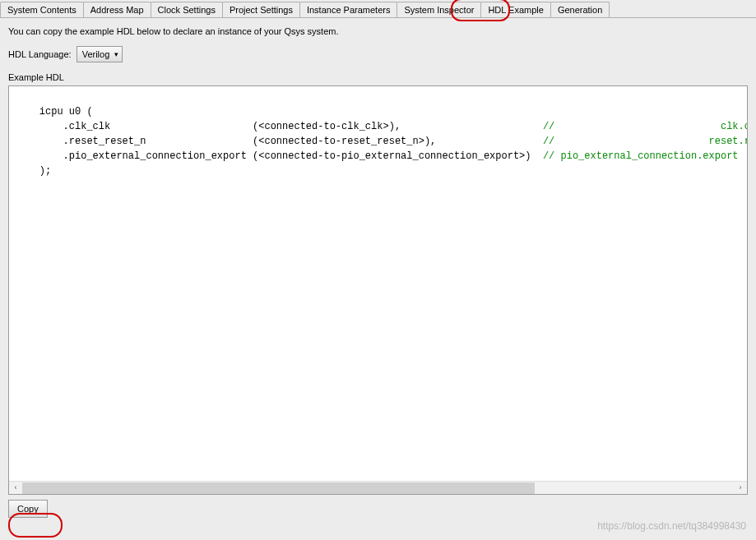 The height and width of the screenshot is (540, 756). I want to click on tab-system-contents: System Contents, so click(42, 10).